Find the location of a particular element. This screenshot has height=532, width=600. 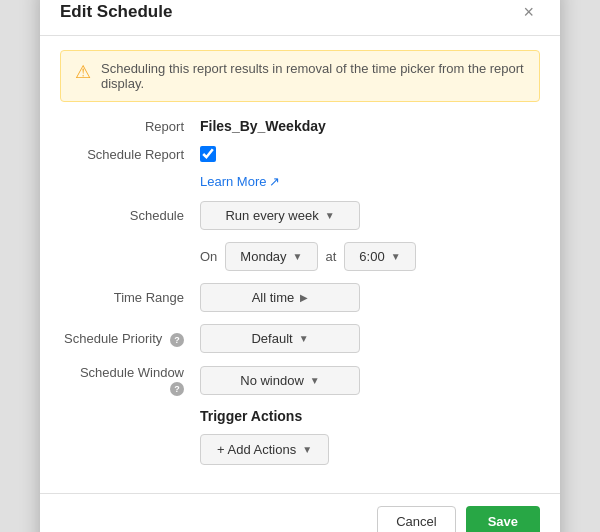

schedule-priority-help-icon: ? is located at coordinates (177, 340).